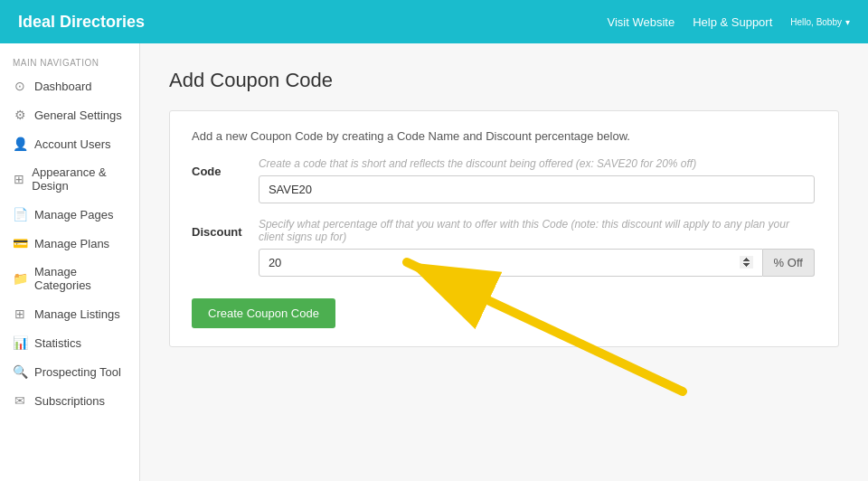  I want to click on discount-field-right: Specify what percentage off that you wan…, so click(537, 248).